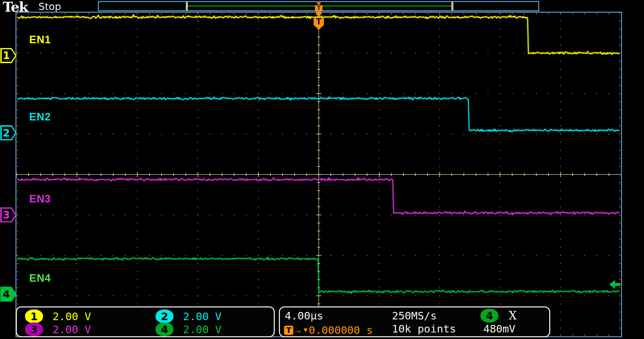 This screenshot has height=339, width=644. I want to click on channel-2-scale: 2.00 V, so click(202, 316).